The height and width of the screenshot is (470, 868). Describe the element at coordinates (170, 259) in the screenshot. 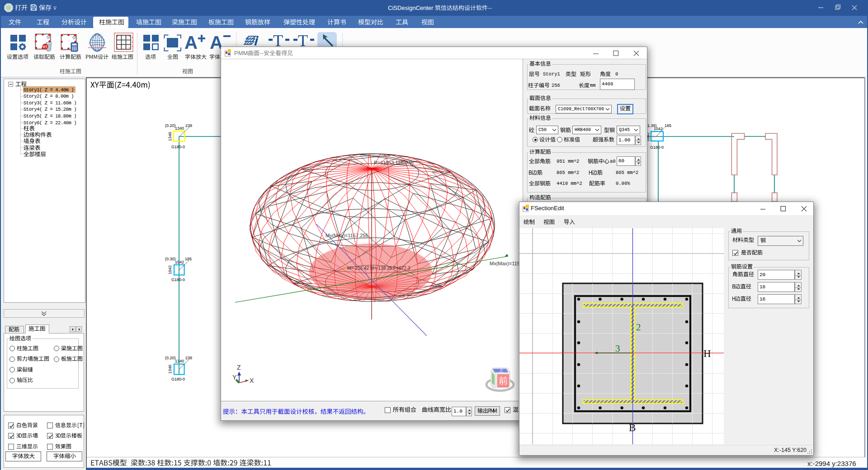

I see `svg-text: (0.30)` at that location.